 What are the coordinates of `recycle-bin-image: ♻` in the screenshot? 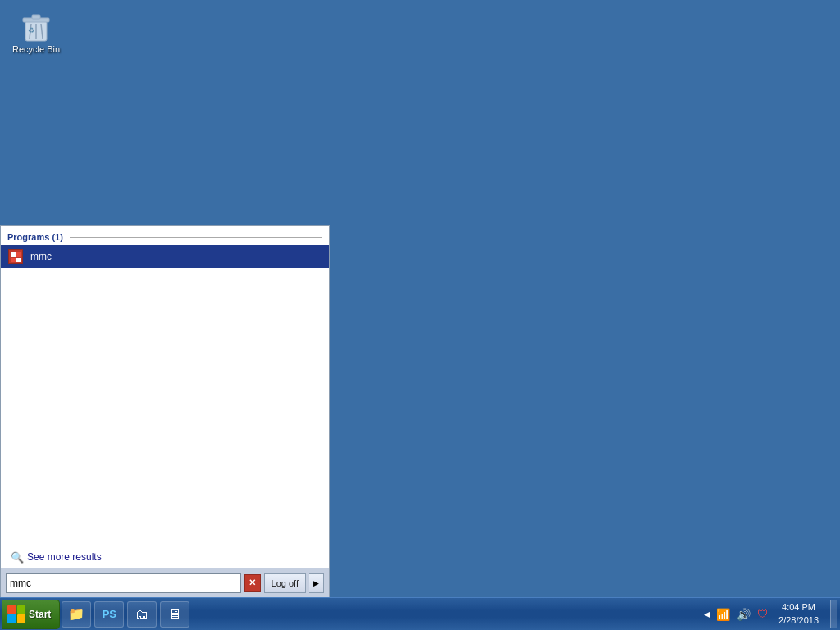 It's located at (36, 26).